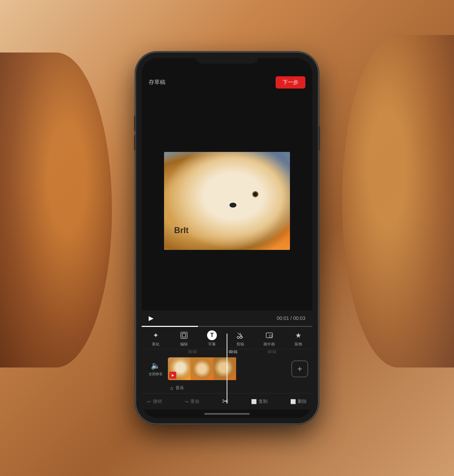 The width and height of the screenshot is (454, 476). What do you see at coordinates (260, 401) in the screenshot?
I see `copy-button: ⬜ 复制` at bounding box center [260, 401].